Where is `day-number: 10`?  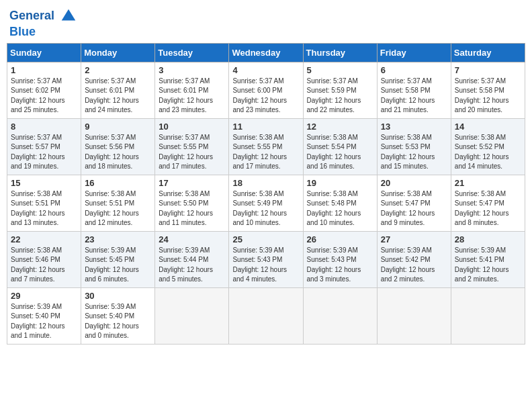 day-number: 10 is located at coordinates (192, 126).